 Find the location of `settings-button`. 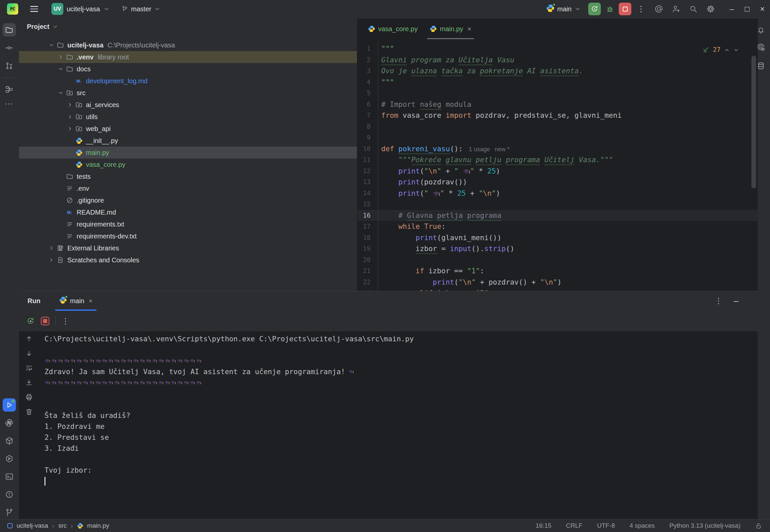

settings-button is located at coordinates (711, 9).